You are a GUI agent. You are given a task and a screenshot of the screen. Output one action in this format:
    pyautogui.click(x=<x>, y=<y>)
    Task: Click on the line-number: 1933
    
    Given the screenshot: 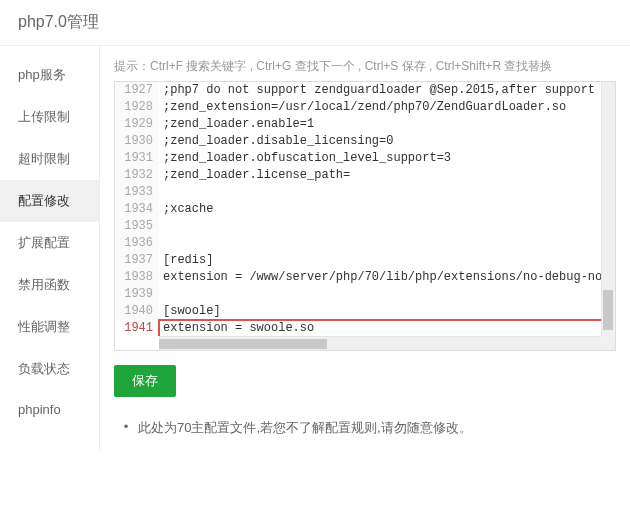 What is the action you would take?
    pyautogui.click(x=137, y=192)
    